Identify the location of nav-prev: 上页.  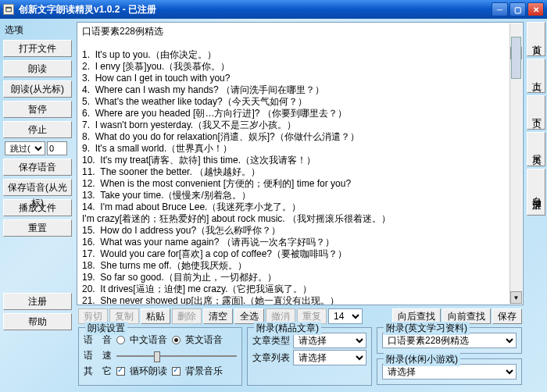
(536, 76).